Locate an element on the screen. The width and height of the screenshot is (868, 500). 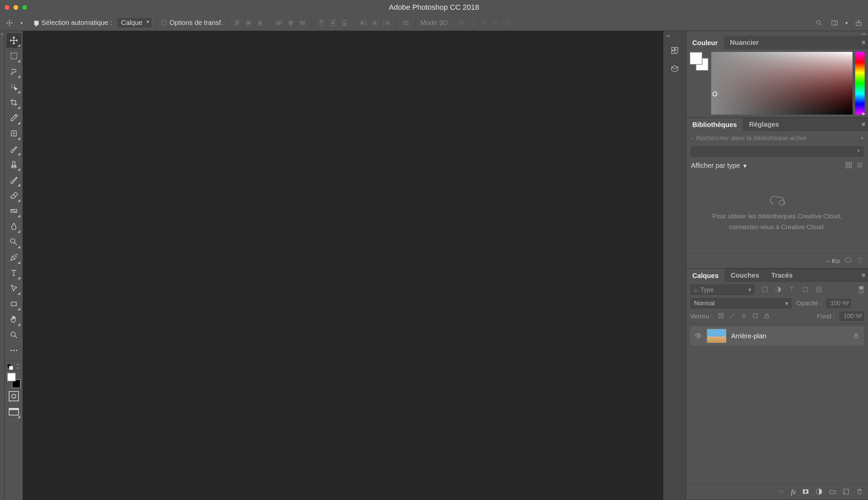
adjustment-layer-icon is located at coordinates (819, 492).